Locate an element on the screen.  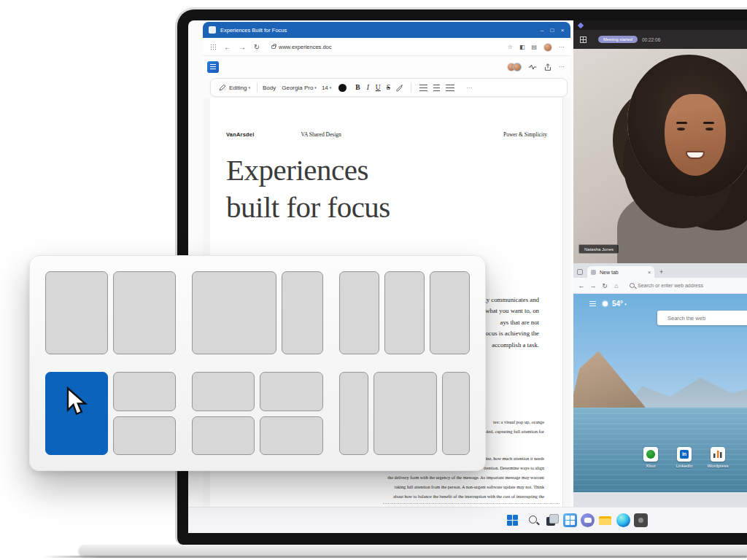
chevron-down-icon: ▾ is located at coordinates (249, 88).